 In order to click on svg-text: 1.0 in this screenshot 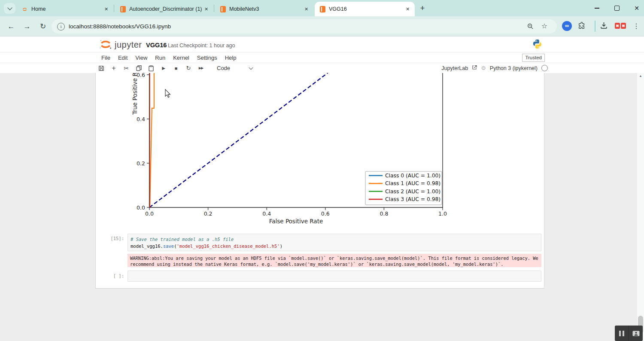, I will do `click(443, 214)`.